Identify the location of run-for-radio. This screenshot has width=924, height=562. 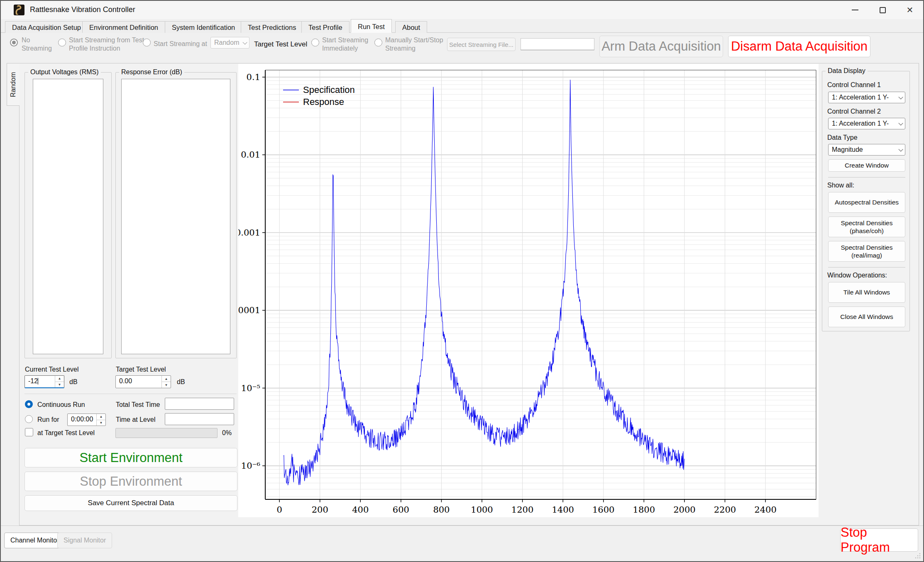
(29, 419).